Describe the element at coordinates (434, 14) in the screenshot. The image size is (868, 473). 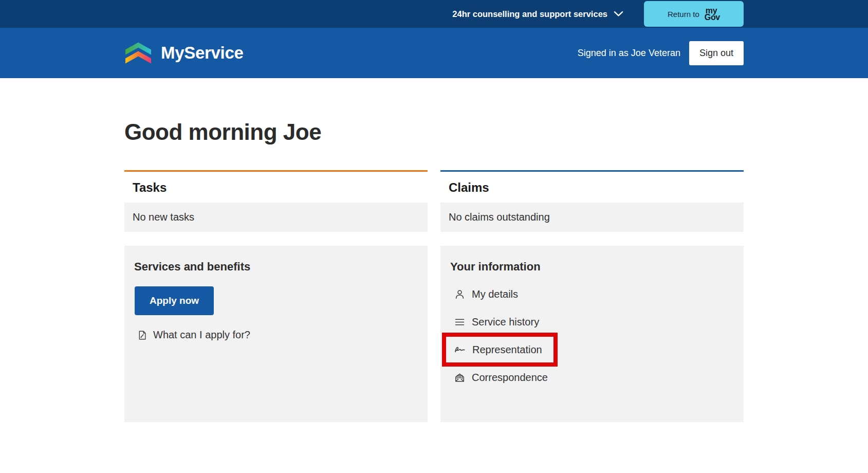
I see `utility-bar: 24hr counselling and support services Re…` at that location.